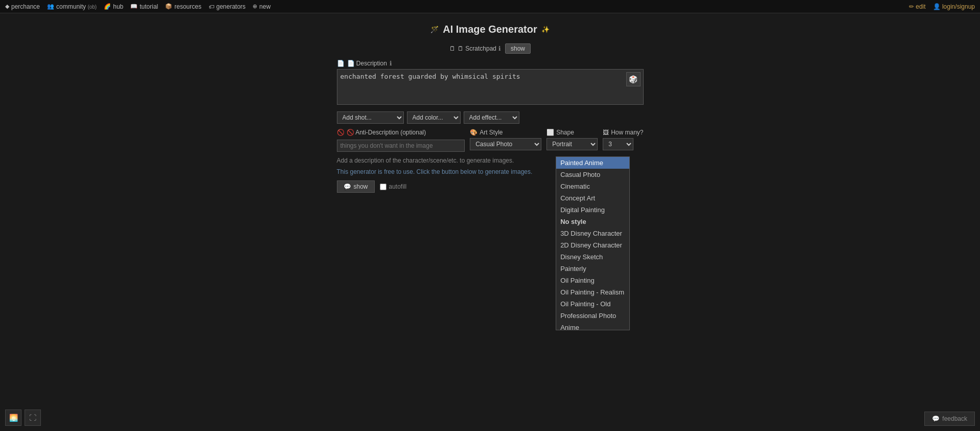  Describe the element at coordinates (490, 7) in the screenshot. I see `top-navigation: ◆ perchance 👥 community (ob) 🌈 hub 📖 tut…` at that location.